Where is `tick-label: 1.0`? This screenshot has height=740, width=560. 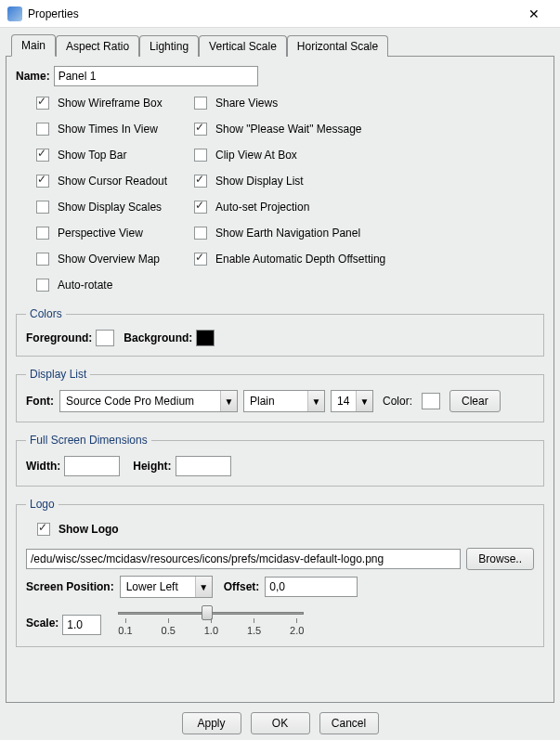 tick-label: 1.0 is located at coordinates (212, 628).